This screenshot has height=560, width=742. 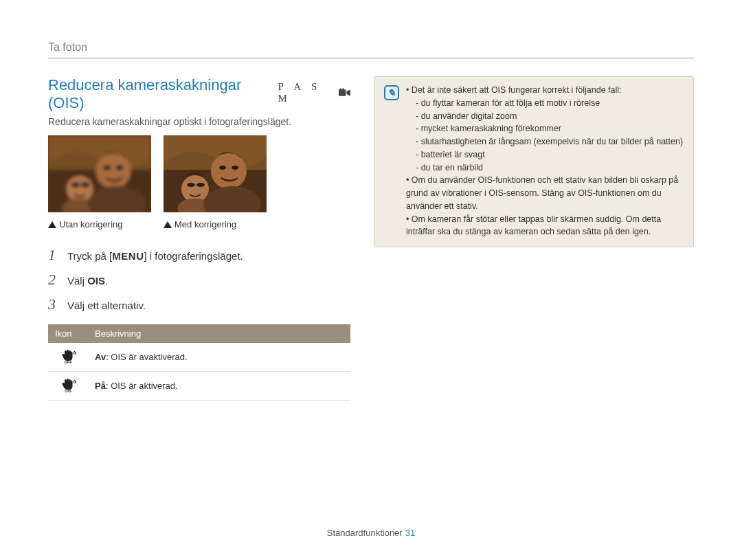 I want to click on example-photo-after, so click(x=215, y=174).